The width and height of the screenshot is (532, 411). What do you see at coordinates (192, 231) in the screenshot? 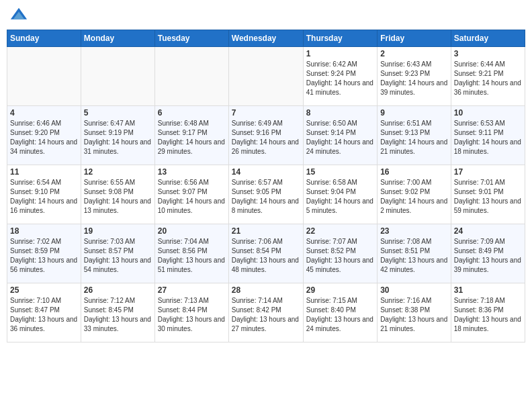
I see `day-number: 20` at bounding box center [192, 231].